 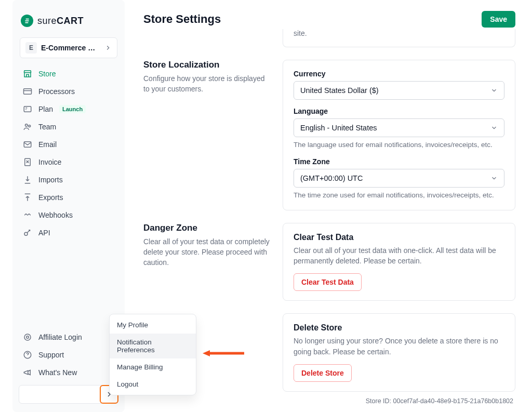 What do you see at coordinates (323, 373) in the screenshot?
I see `delete-store-button: Delete Store` at bounding box center [323, 373].